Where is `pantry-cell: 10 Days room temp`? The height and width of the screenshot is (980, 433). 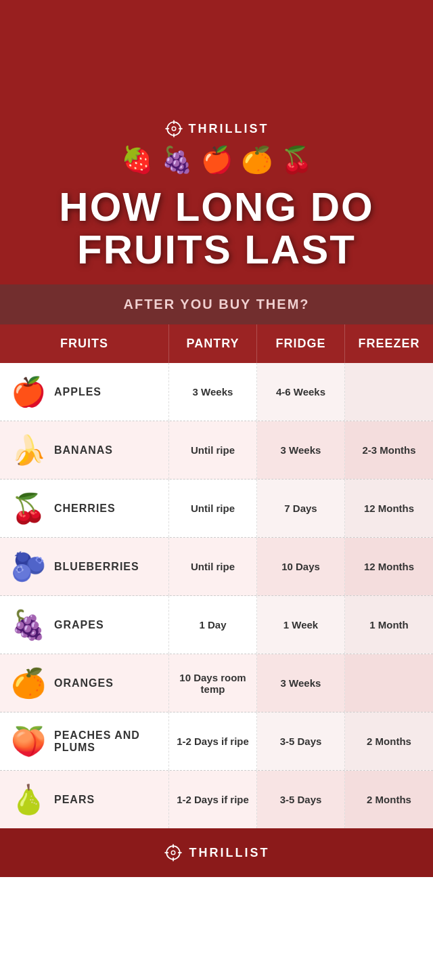
pantry-cell: 10 Days room temp is located at coordinates (213, 683).